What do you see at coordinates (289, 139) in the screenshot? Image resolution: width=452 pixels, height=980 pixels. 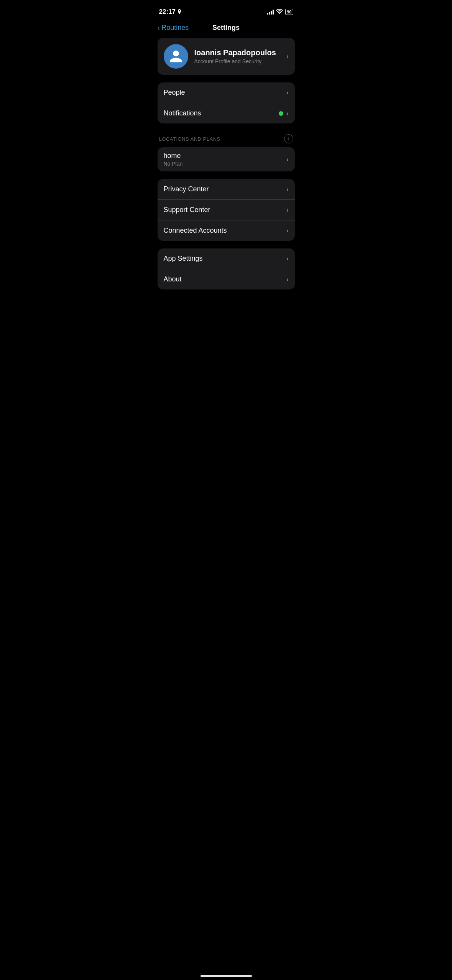 I see `add-location-button: ＋` at bounding box center [289, 139].